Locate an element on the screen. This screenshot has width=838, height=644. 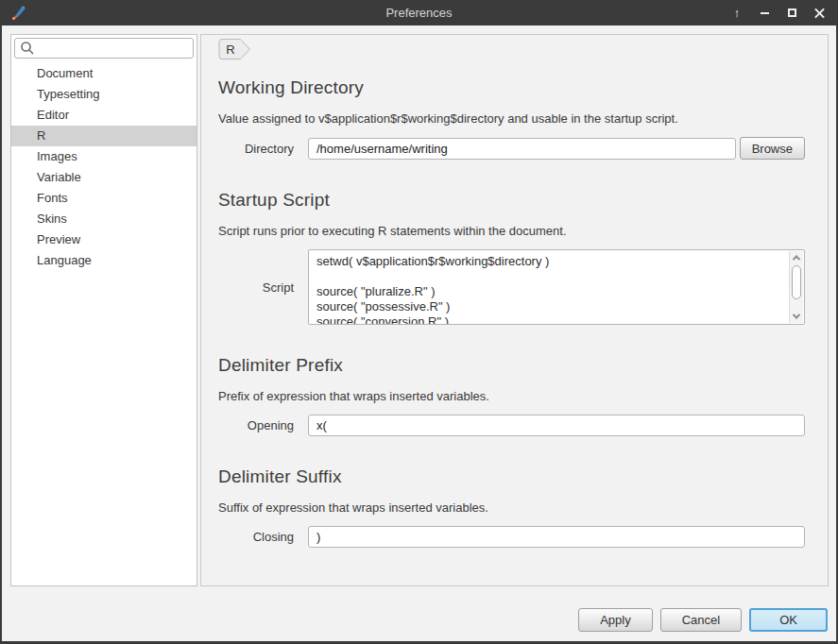
search-input is located at coordinates (104, 48).